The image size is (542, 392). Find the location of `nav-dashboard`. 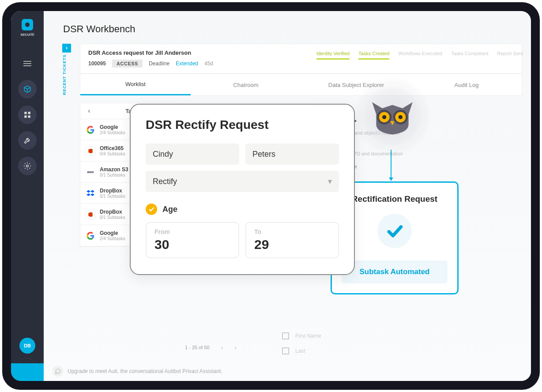

nav-dashboard is located at coordinates (27, 115).